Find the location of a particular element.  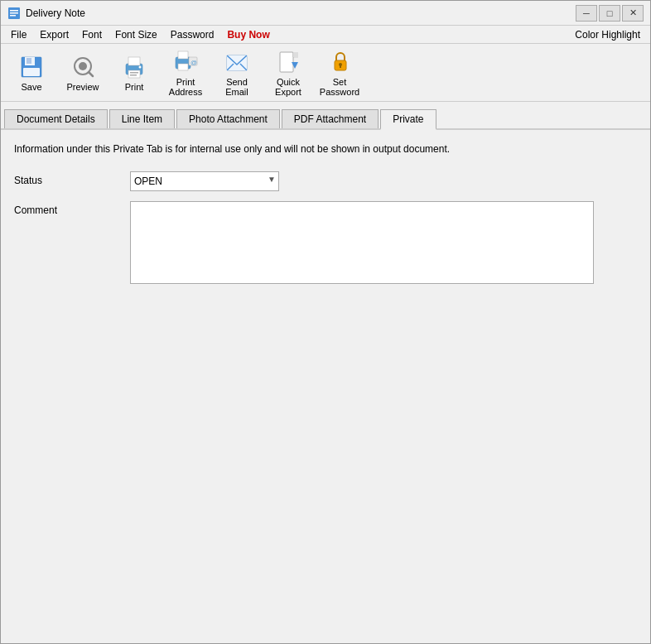

menu-font-size: Font Size is located at coordinates (136, 35).